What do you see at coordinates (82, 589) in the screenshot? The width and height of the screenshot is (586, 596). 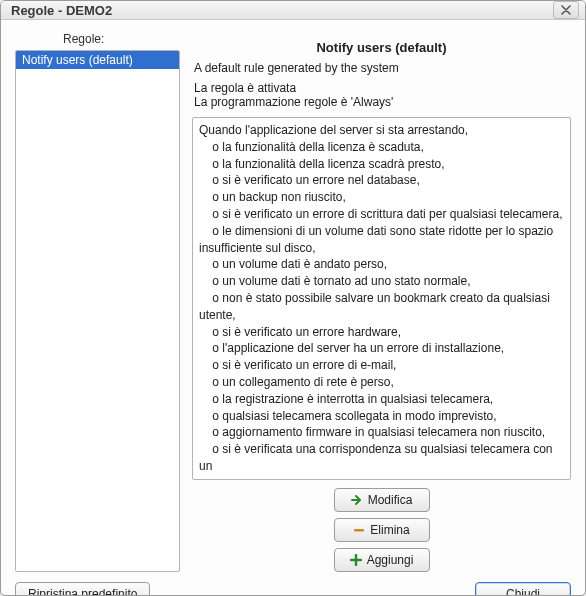 I see `restore-defaults-button: Ripristina predefinito` at bounding box center [82, 589].